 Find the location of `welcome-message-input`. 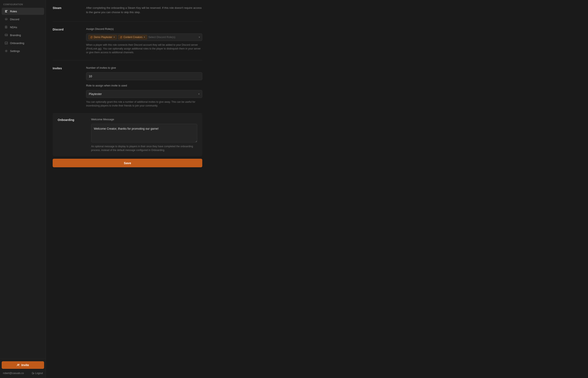

welcome-message-input is located at coordinates (144, 133).